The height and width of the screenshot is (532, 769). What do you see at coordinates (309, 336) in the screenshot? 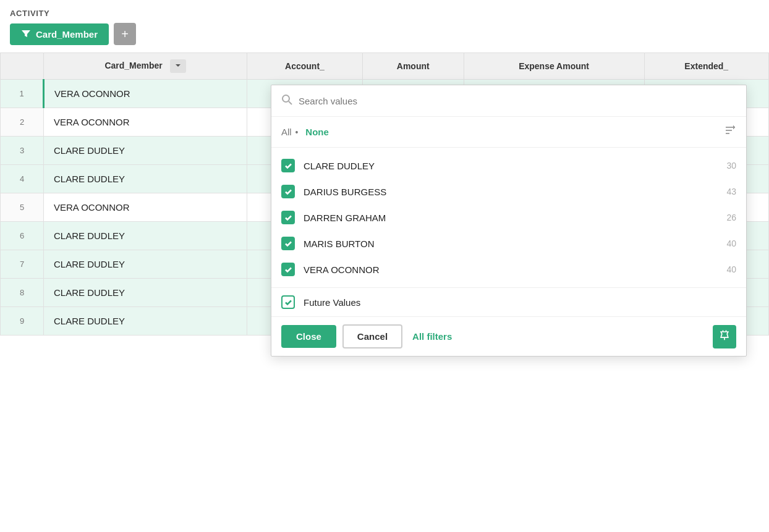
I see `close-button: Close` at bounding box center [309, 336].